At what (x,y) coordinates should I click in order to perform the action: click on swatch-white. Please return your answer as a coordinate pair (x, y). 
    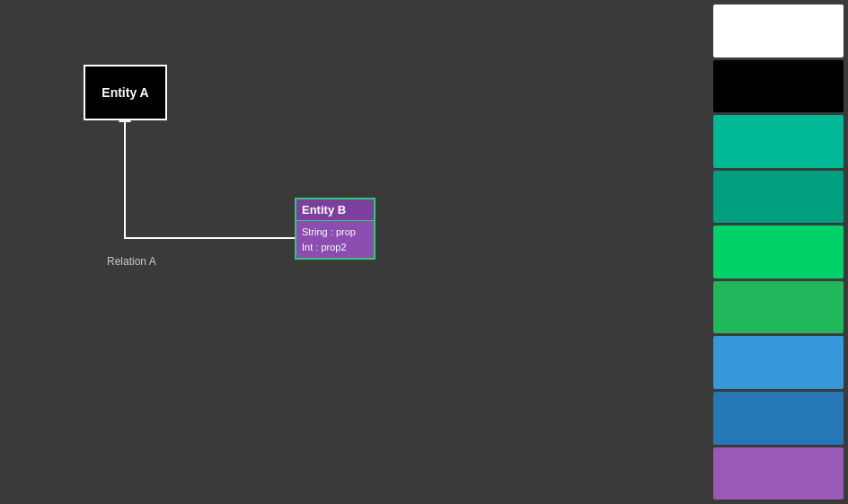
    Looking at the image, I should click on (778, 31).